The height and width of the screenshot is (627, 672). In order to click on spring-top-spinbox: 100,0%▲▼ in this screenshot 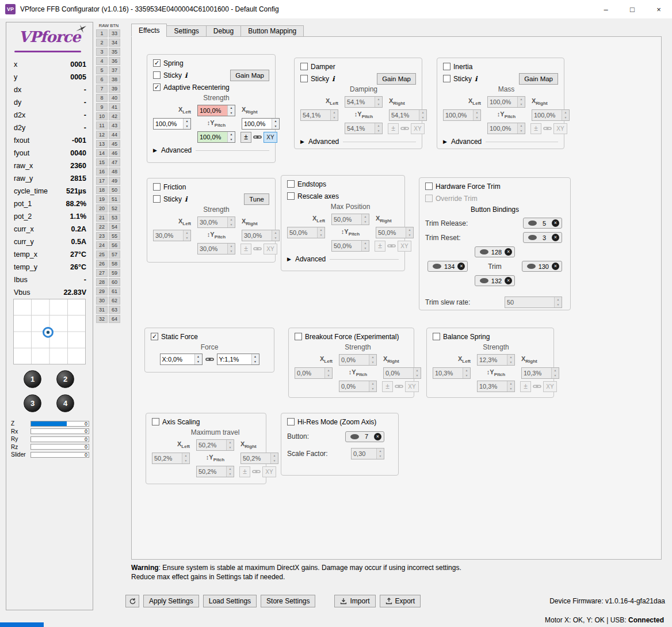, I will do `click(216, 111)`.